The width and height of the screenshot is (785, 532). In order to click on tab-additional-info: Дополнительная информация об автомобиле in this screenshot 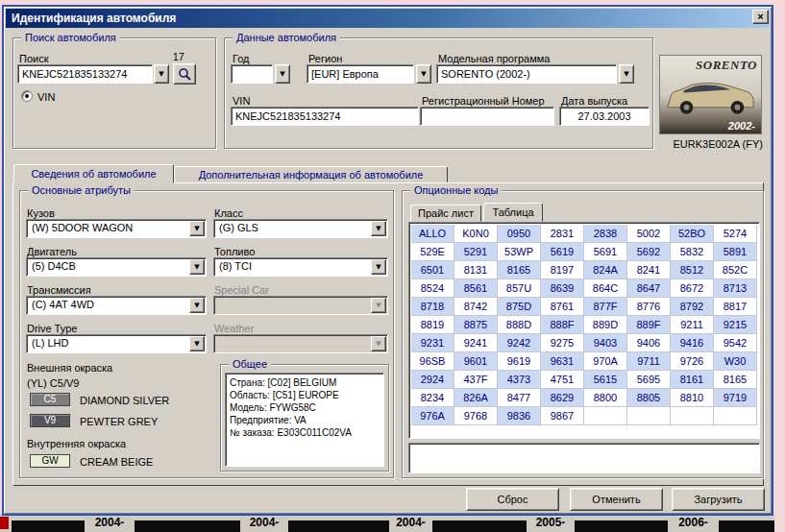, I will do `click(311, 175)`.